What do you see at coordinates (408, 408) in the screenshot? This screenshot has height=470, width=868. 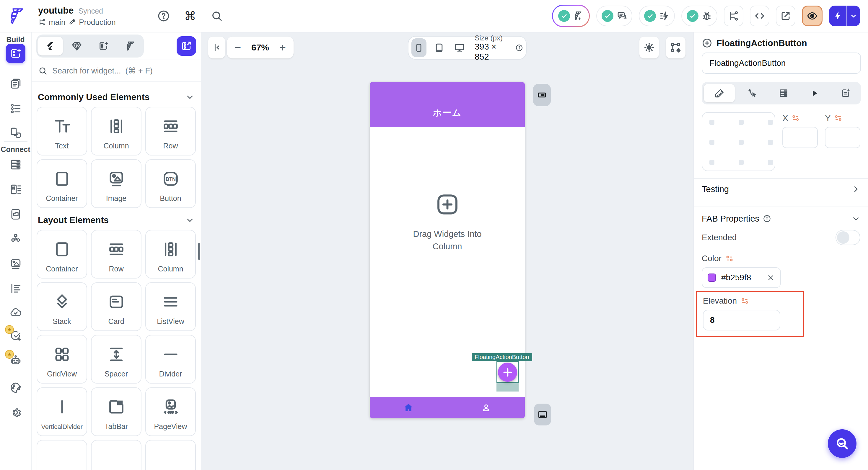 I see `nav-home-item` at bounding box center [408, 408].